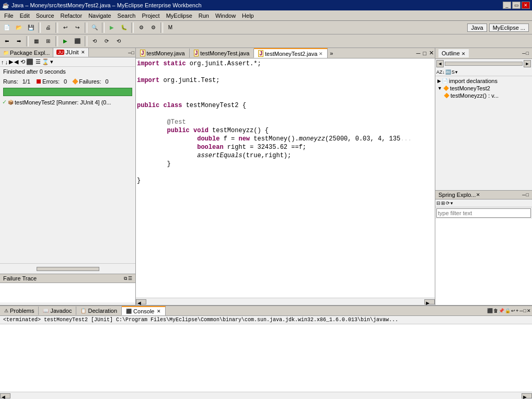 The width and height of the screenshot is (532, 399). What do you see at coordinates (432, 53) in the screenshot?
I see `editor-close-btn: ✕` at bounding box center [432, 53].